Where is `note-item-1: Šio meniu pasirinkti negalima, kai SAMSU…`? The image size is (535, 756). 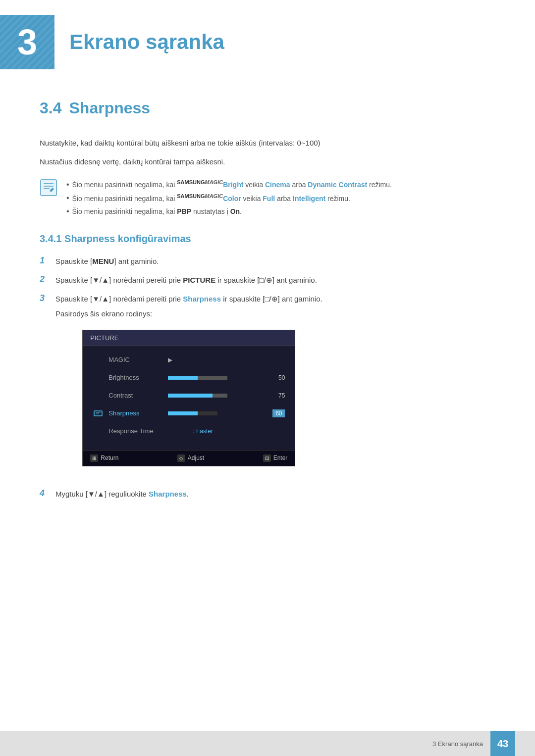
note-item-1: Šio meniu pasirinkti negalima, kai SAMSU… is located at coordinates (229, 184).